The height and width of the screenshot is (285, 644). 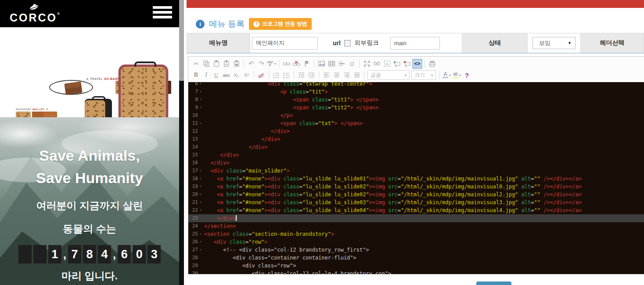 What do you see at coordinates (389, 75) in the screenshot?
I see `font-dropdown: 글꼴▾` at bounding box center [389, 75].